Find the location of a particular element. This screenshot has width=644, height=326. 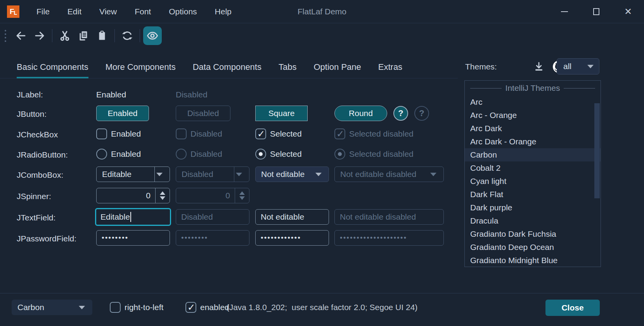

menu-file: File is located at coordinates (43, 12).